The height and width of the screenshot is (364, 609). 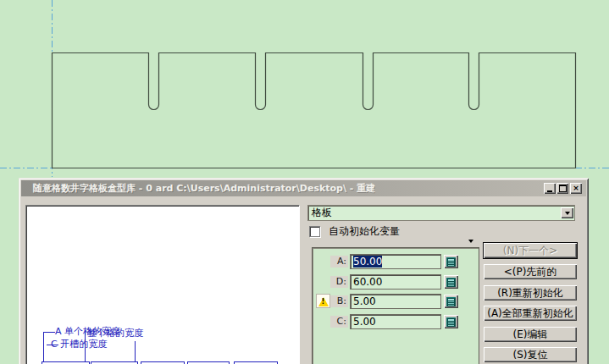 I want to click on variables-panel: A: 50.00 D: 60.00 B: 5.00 C: 5.00, so click(x=396, y=306).